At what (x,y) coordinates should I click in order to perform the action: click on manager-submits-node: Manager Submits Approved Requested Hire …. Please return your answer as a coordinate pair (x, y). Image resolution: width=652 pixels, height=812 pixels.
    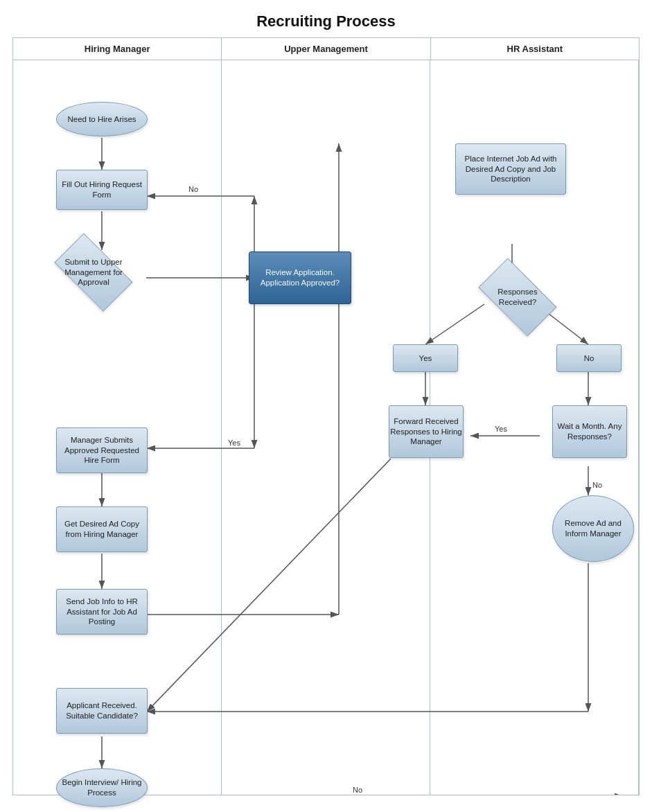
    Looking at the image, I should click on (102, 450).